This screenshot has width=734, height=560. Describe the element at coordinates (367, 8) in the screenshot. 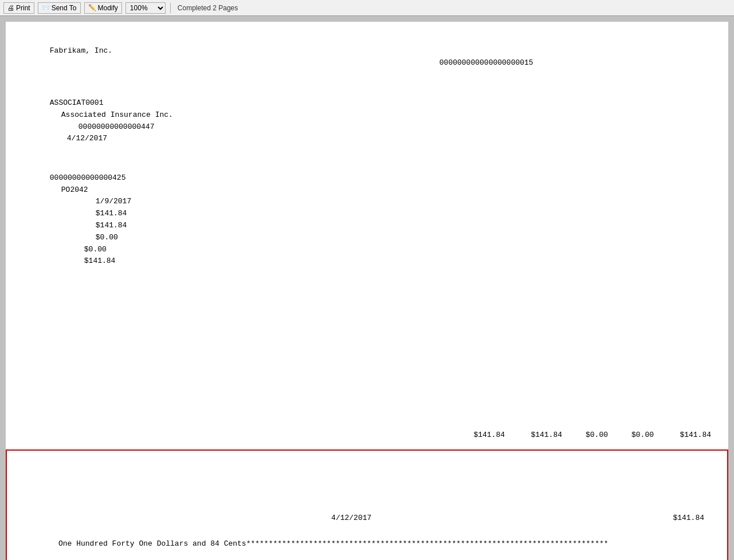

I see `toolbar: 🖨 Print 📨 Send To ✏️ Modify 100% 50% 75%…` at that location.